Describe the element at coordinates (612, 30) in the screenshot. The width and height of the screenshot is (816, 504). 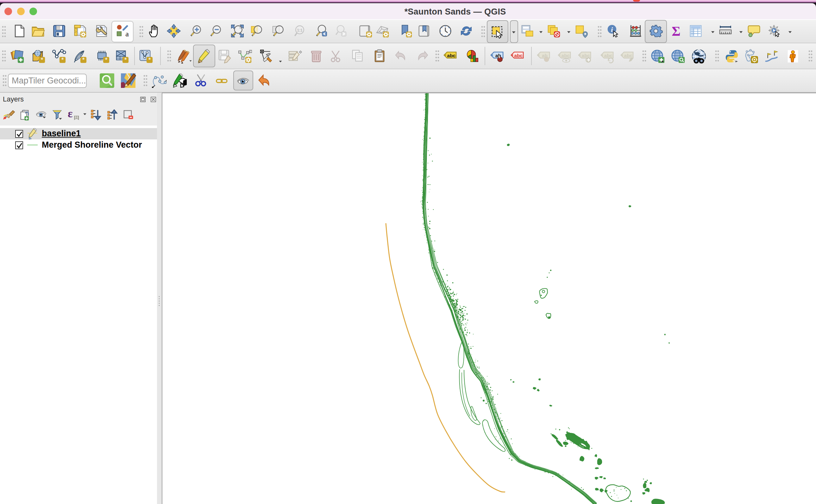
I see `svg-text: i` at that location.